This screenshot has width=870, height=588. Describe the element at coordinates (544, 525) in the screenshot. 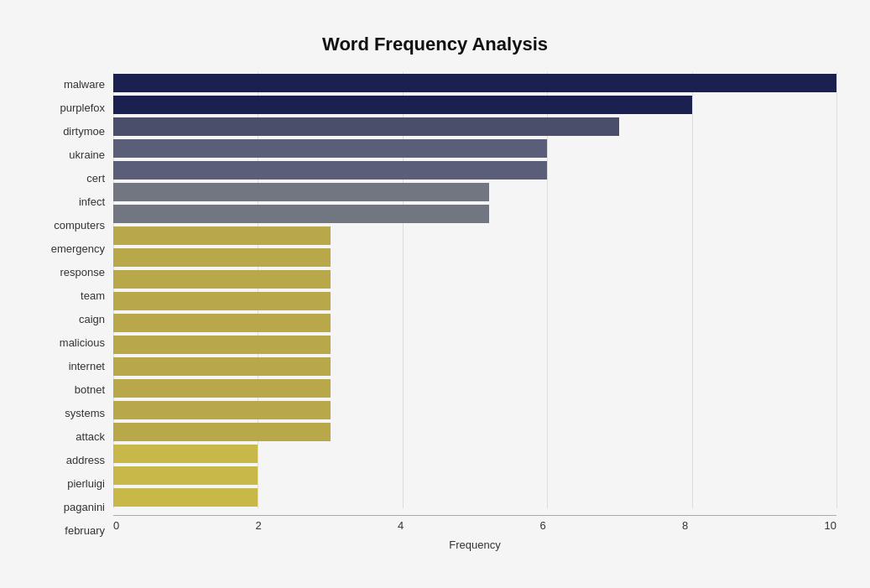

I see `x-tick: 6` at that location.